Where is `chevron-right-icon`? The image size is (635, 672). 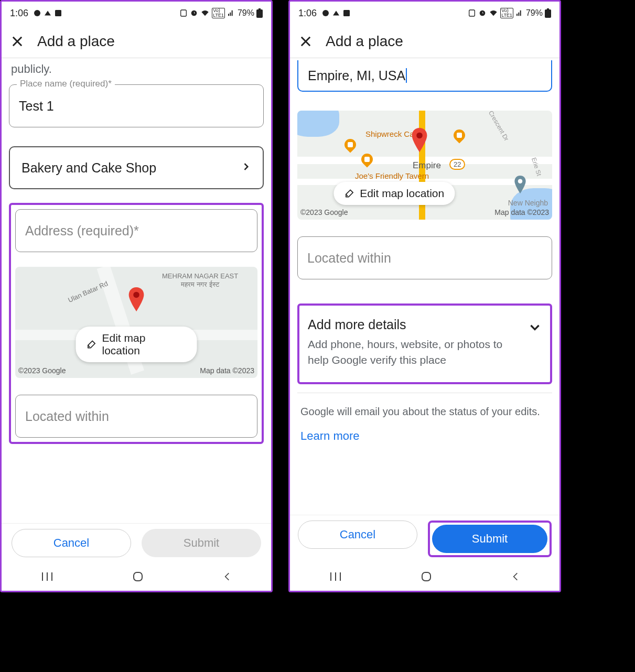
chevron-right-icon is located at coordinates (246, 168).